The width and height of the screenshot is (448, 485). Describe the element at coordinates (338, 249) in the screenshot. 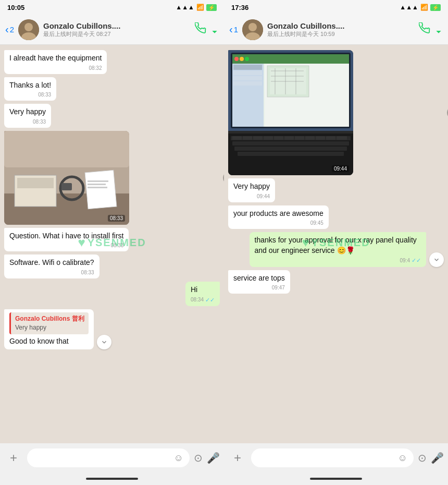

I see `msg-bubble-sent: thanks for your approval for our x ray p…` at that location.